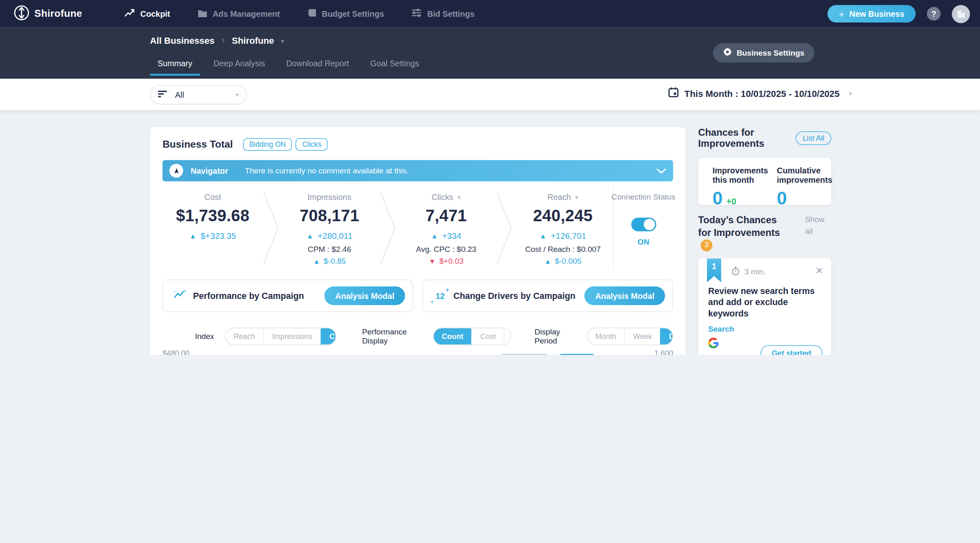  What do you see at coordinates (643, 224) in the screenshot?
I see `connection-toggle` at bounding box center [643, 224].